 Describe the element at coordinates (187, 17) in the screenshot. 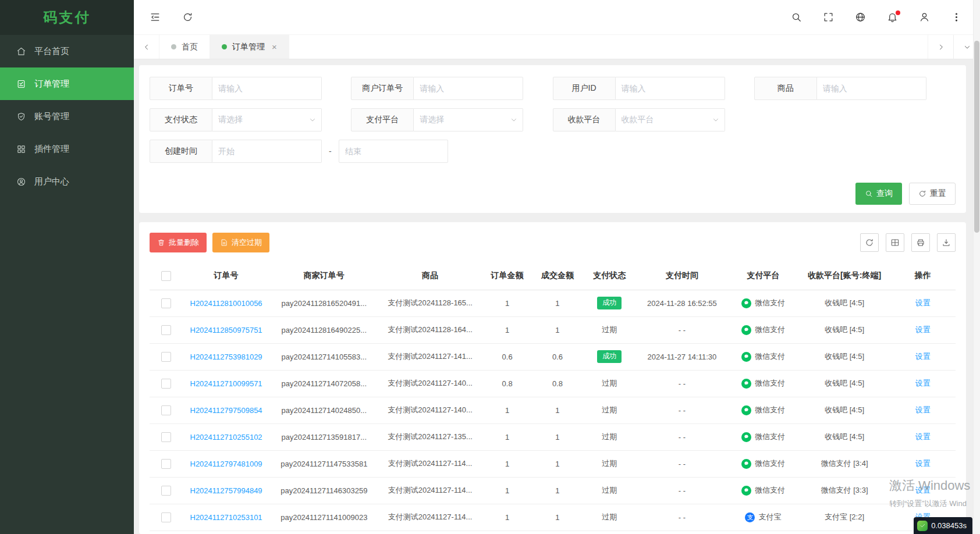

I see `refresh-icon` at that location.